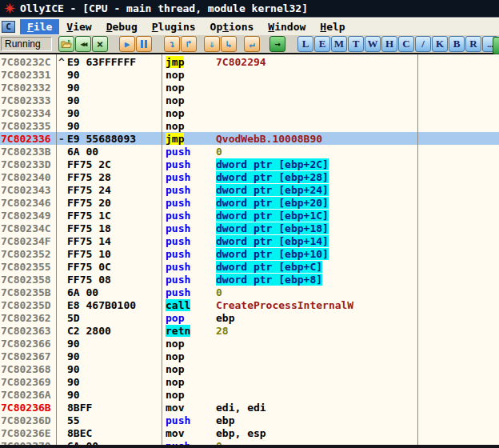 The height and width of the screenshot is (448, 499). What do you see at coordinates (250, 420) in the screenshot?
I see `disasm-row: 7C80236D55pushebp` at bounding box center [250, 420].